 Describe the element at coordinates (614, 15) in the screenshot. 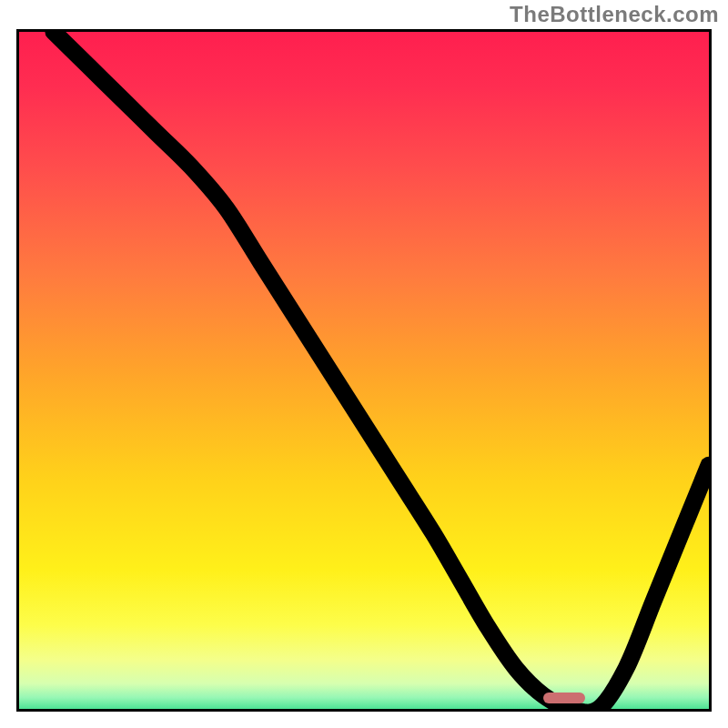

I see `watermark-text: TheBottleneck.com` at that location.